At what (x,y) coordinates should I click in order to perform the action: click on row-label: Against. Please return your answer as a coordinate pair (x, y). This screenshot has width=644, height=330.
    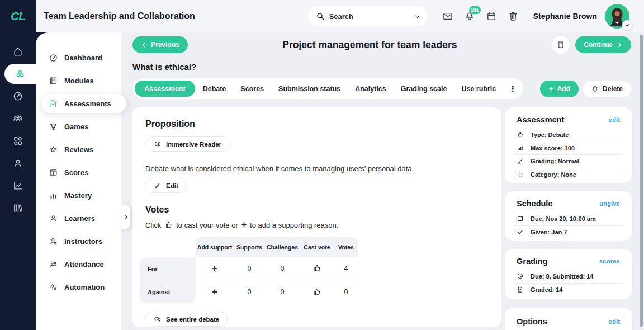
    Looking at the image, I should click on (168, 292).